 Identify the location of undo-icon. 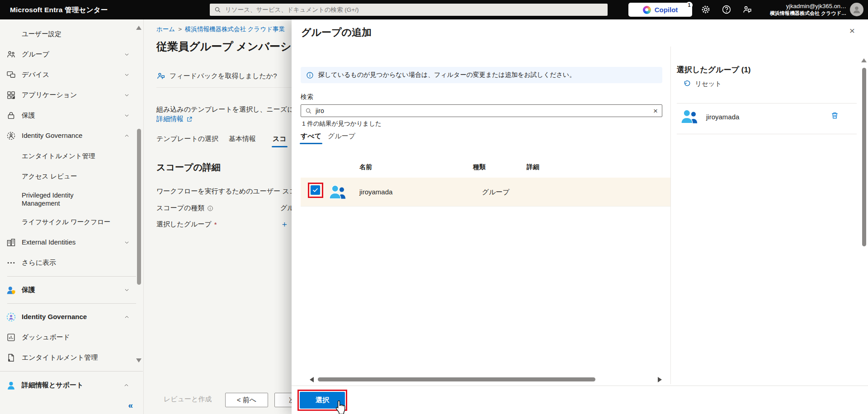
(687, 84).